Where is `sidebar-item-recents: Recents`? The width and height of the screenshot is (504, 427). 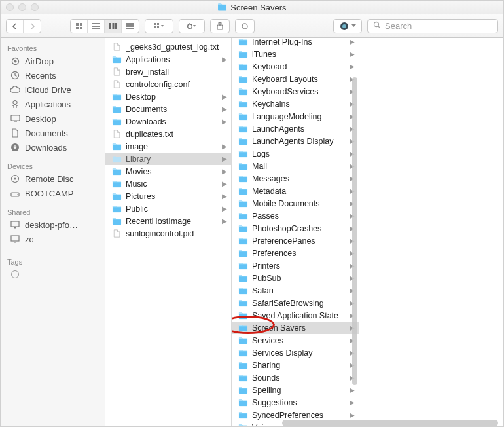
sidebar-item-recents: Recents is located at coordinates (52, 75).